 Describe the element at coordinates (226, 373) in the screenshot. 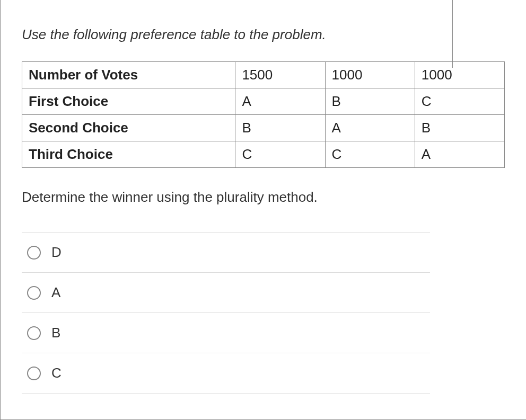

I see `answer-option-c: C` at that location.